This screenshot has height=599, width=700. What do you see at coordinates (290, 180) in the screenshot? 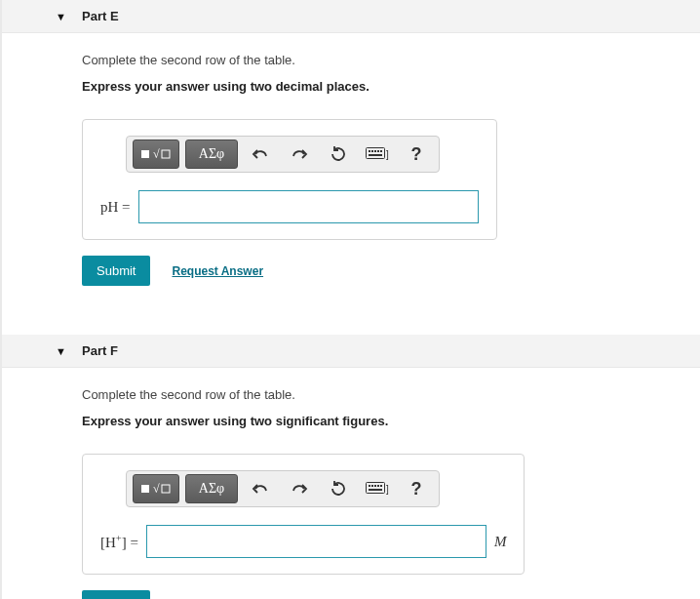
I see `answer-box: √ ΑΣφ ] ? pH =` at bounding box center [290, 180].